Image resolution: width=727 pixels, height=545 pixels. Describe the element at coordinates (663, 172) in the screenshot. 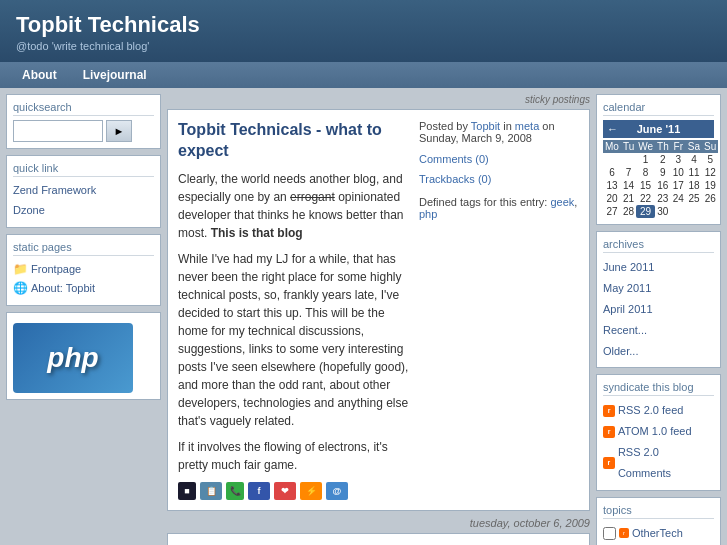

I see `cal-cell: 9` at that location.